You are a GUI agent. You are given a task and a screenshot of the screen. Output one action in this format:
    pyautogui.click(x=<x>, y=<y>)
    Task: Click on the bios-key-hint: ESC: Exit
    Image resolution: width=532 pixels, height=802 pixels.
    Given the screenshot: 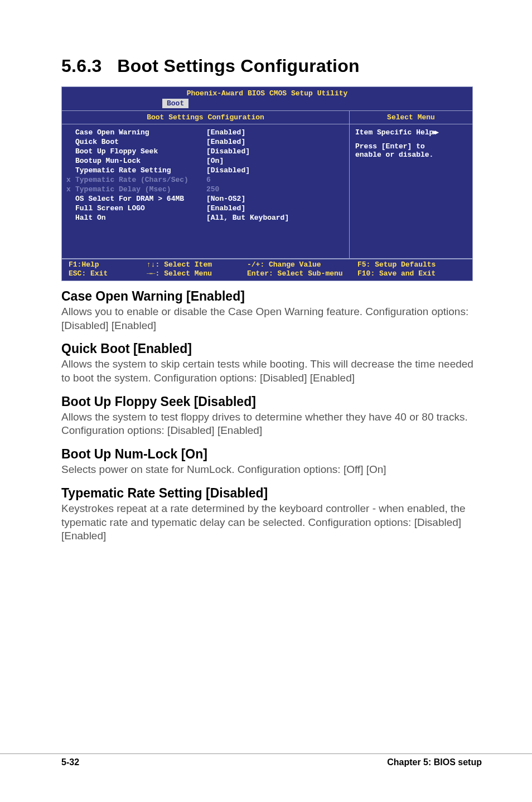 What is the action you would take?
    pyautogui.click(x=108, y=274)
    